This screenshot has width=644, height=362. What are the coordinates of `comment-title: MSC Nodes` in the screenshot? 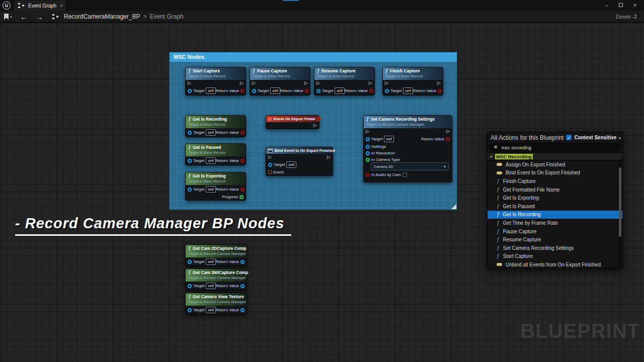 It's located at (313, 57).